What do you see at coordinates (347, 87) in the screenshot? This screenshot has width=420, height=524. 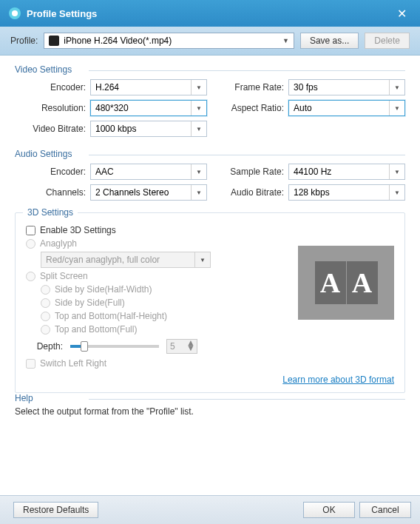 I see `framerate-select: 30 fps▼` at bounding box center [347, 87].